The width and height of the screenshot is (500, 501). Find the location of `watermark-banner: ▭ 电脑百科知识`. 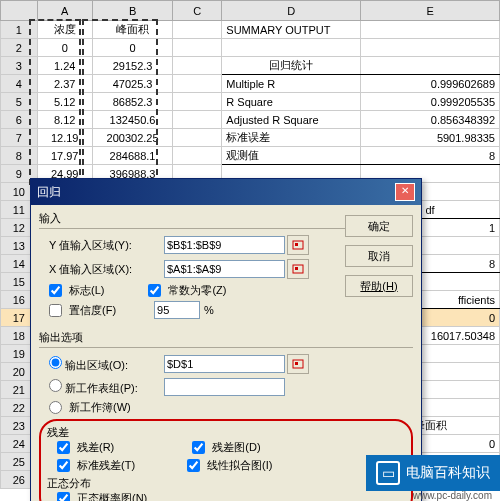

watermark-banner: ▭ 电脑百科知识 is located at coordinates (433, 473).